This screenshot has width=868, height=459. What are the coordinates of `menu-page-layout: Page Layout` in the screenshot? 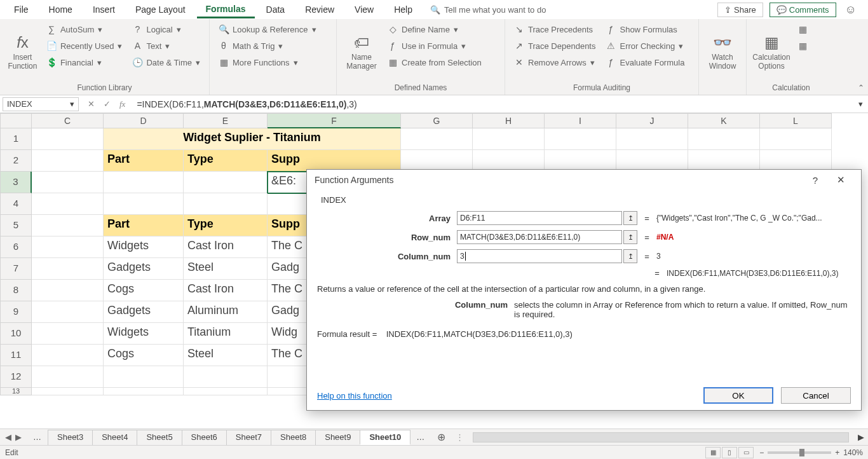 It's located at (160, 10).